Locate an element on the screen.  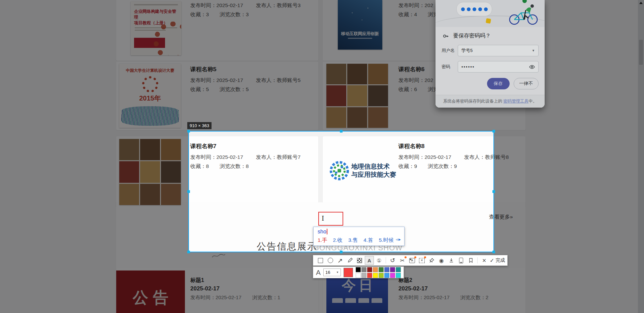
undo-button: ↺ is located at coordinates (393, 260).